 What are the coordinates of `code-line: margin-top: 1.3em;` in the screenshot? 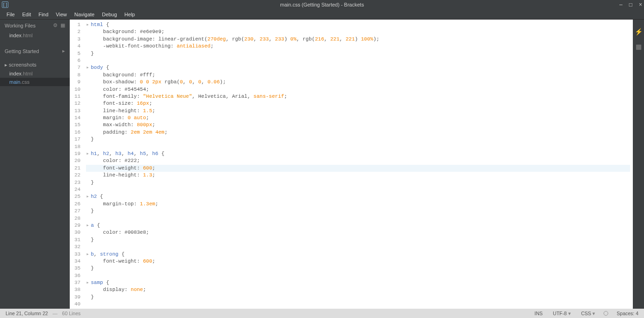 It's located at (358, 204).